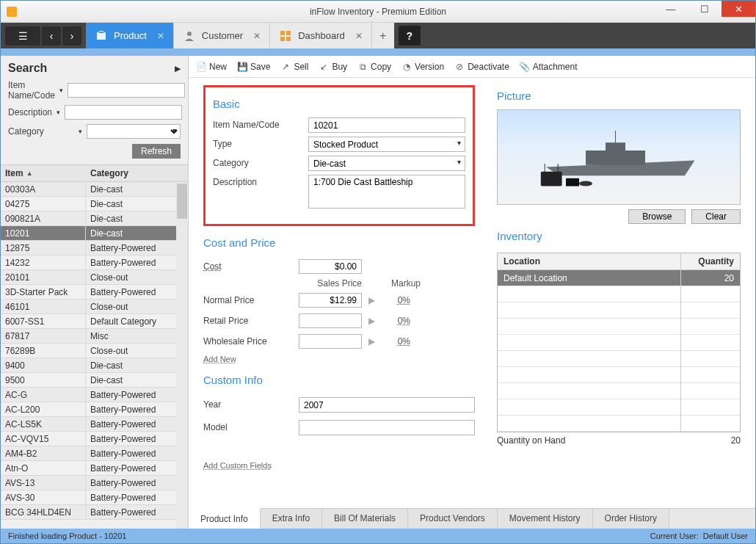  I want to click on list-item: 12875Battery-Powered, so click(94, 248).